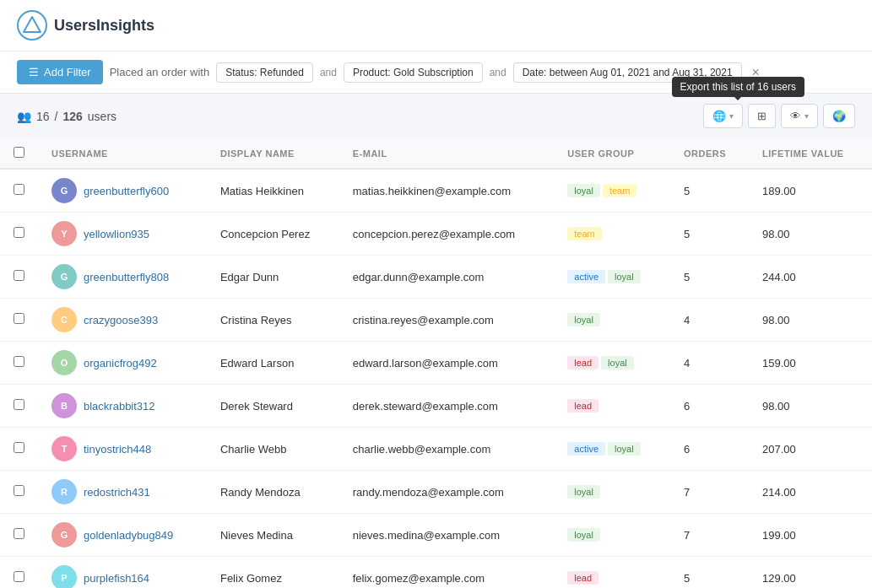 Image resolution: width=872 pixels, height=588 pixels. Describe the element at coordinates (67, 116) in the screenshot. I see `user-count: 👥 16 / 126 users` at that location.